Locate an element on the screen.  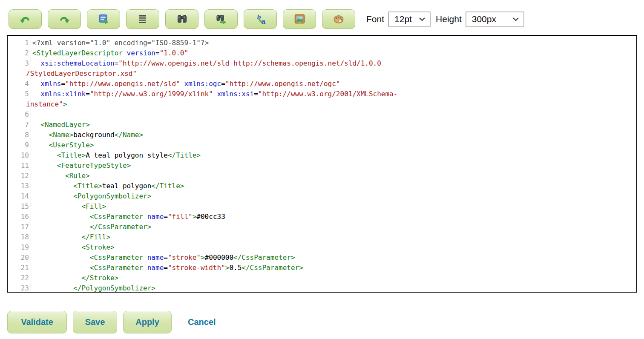
line-number: 8 is located at coordinates (18, 135).